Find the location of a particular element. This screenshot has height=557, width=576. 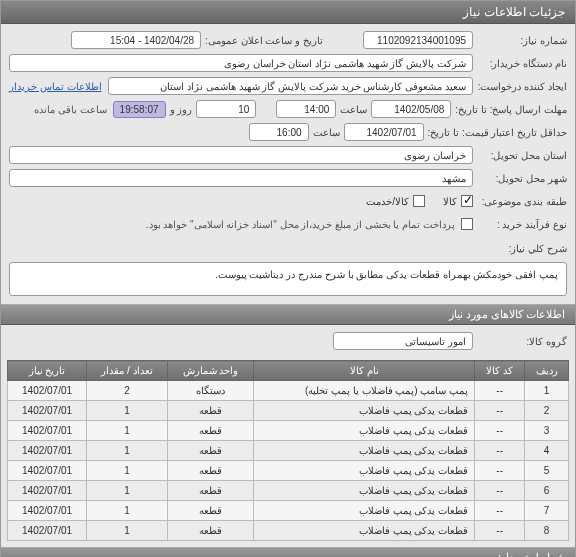

cell-qty: 2 is located at coordinates (128, 391).